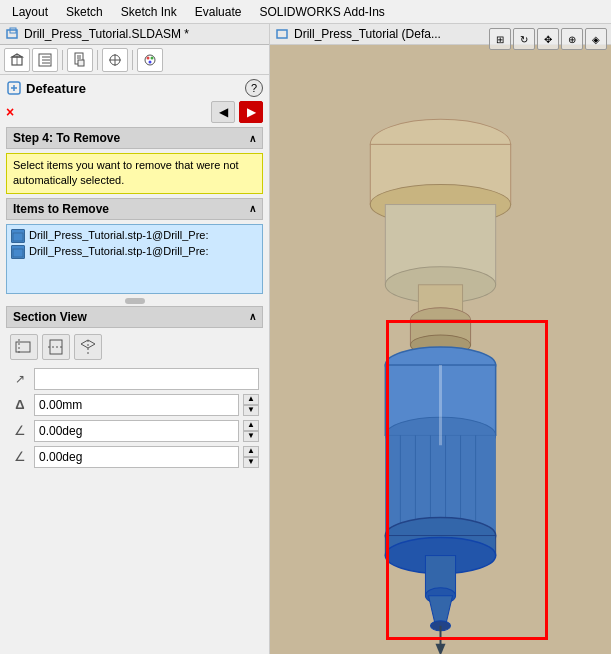 This screenshot has height=654, width=611. Describe the element at coordinates (80, 60) in the screenshot. I see `doc-icon` at that location.